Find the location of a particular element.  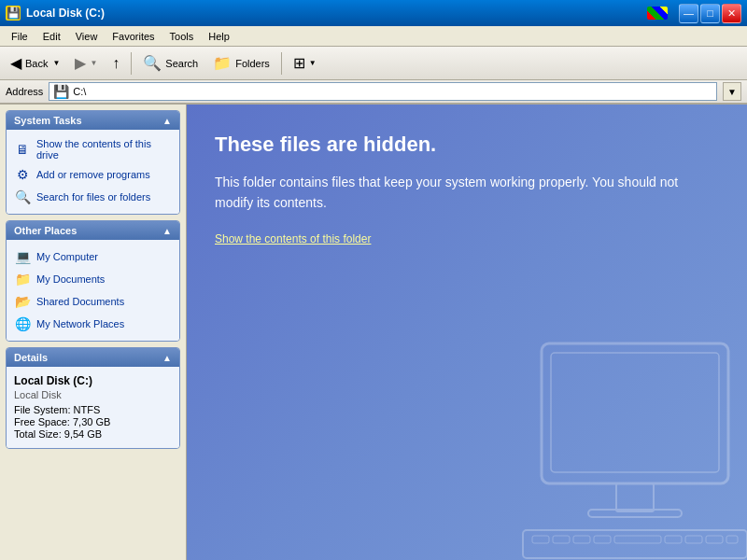

my-computer-icon: 💻 is located at coordinates (22, 257).